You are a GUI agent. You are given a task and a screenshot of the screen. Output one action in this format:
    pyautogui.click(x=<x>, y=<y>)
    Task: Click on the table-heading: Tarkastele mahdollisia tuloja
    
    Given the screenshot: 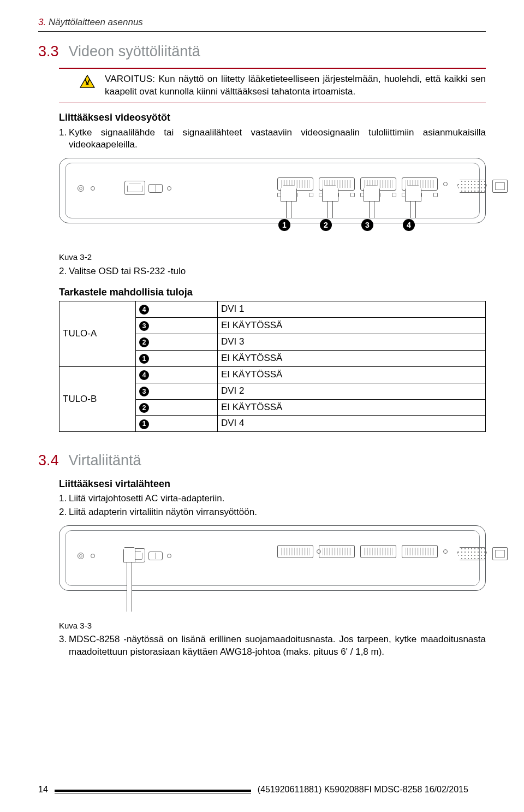 What is the action you would take?
    pyautogui.click(x=272, y=292)
    